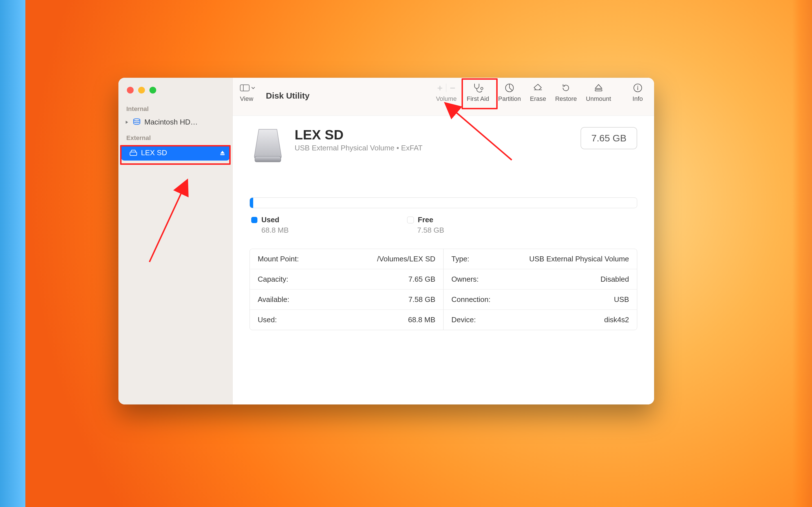  What do you see at coordinates (175, 122) in the screenshot?
I see `sidebar-item-macintosh-hd: Macintosh HD…` at bounding box center [175, 122].